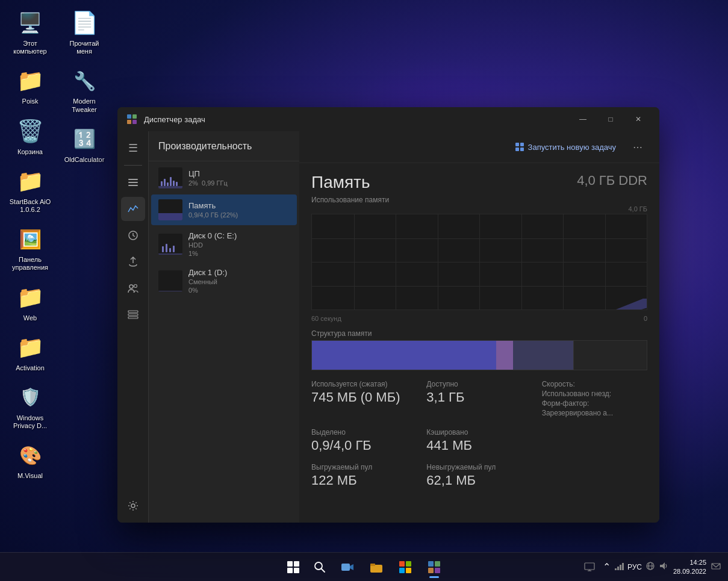 Image resolution: width=728 pixels, height=581 pixels. I want to click on show-desktop-button, so click(590, 567).